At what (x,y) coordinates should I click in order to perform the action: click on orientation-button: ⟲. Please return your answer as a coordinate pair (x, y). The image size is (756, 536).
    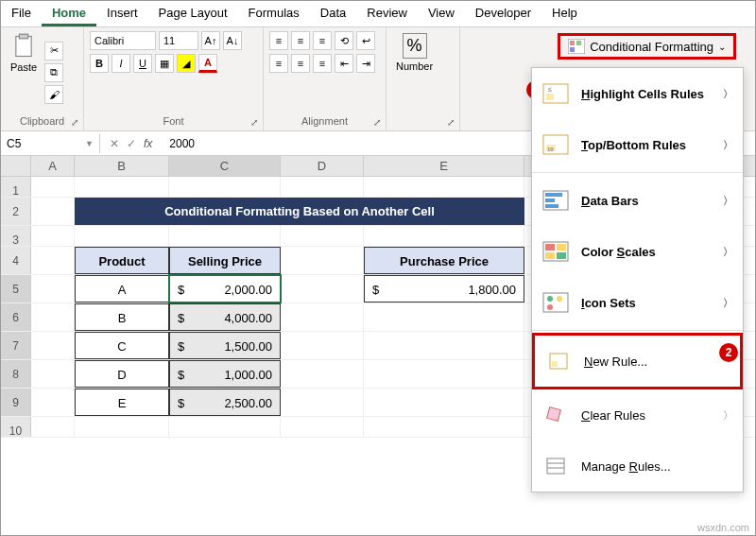
    Looking at the image, I should click on (344, 41).